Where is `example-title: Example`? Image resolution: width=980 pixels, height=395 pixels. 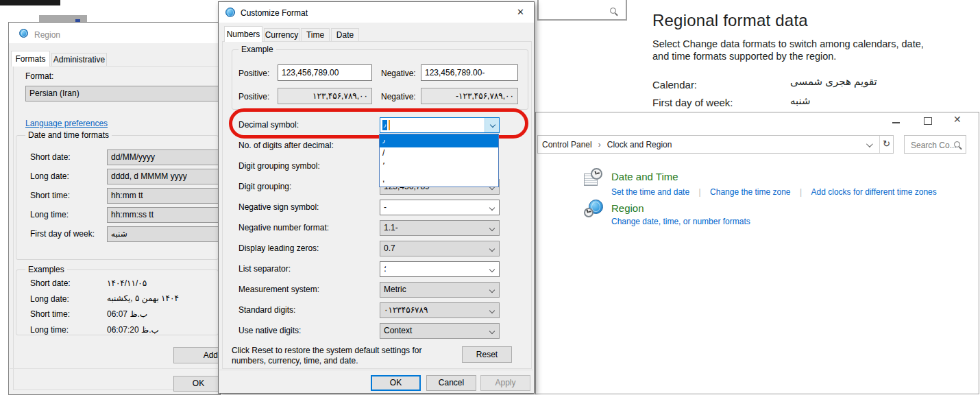 example-title: Example is located at coordinates (258, 49).